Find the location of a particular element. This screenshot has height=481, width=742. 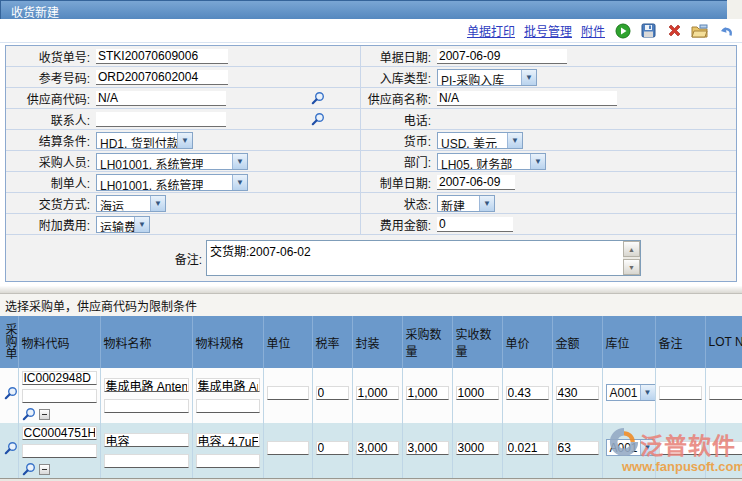

delivery-method-select: 海运▼ is located at coordinates (131, 204).